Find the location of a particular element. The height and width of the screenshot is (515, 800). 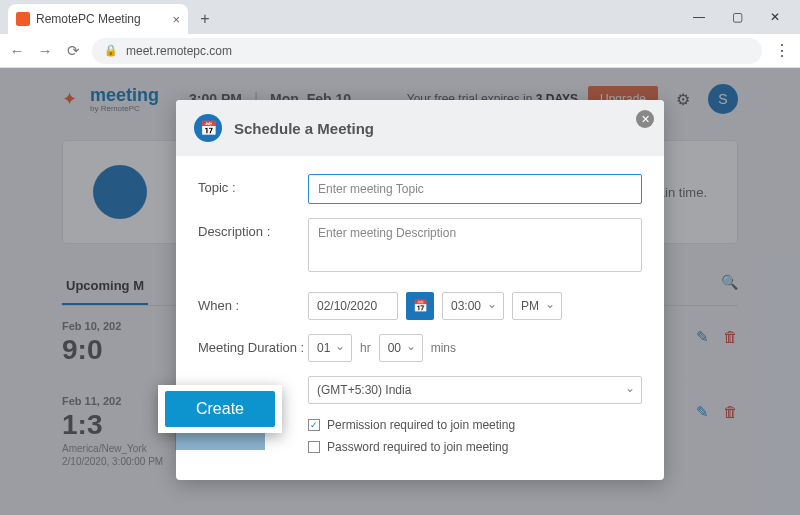

topic-input: Enter meeting Topic is located at coordinates (475, 189).